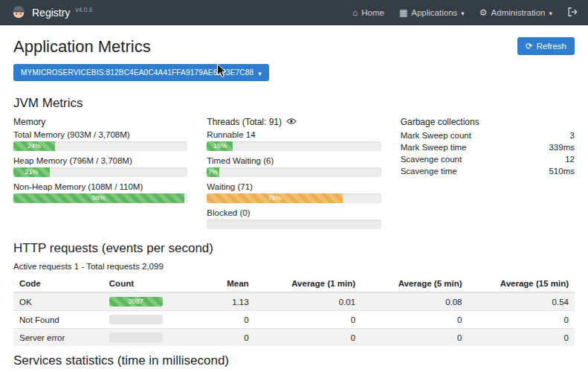 The width and height of the screenshot is (588, 372). Describe the element at coordinates (465, 13) in the screenshot. I see `navbar-menu: ⌂ Home ▦ Applications ▾ ⚙ Administration…` at that location.